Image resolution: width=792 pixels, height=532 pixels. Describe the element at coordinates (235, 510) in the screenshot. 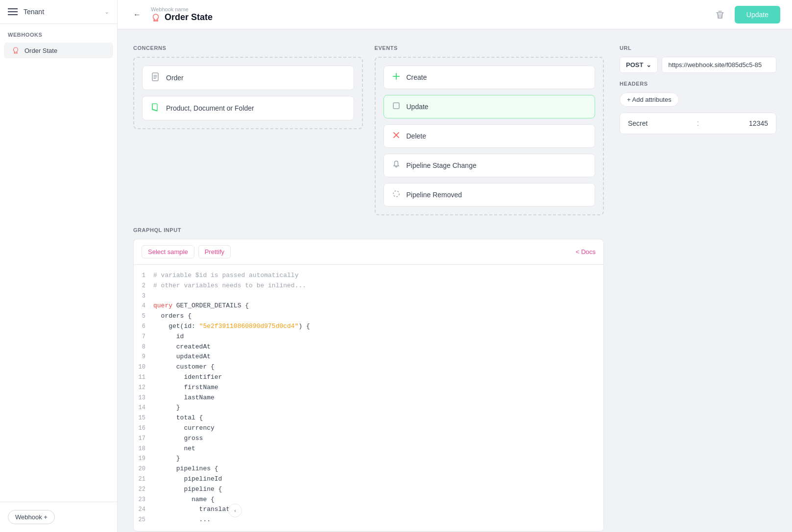

I see `collapse-sidebar-button: ‹` at that location.